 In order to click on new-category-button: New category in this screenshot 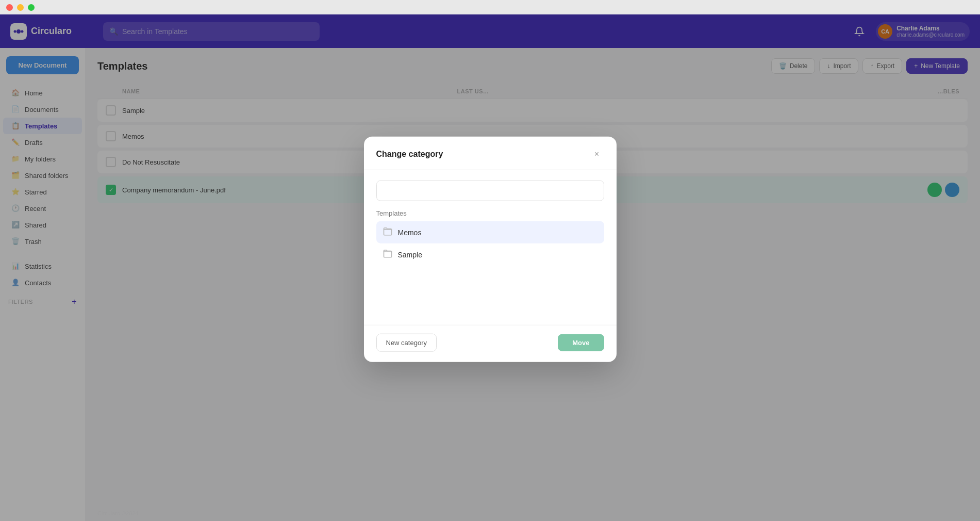, I will do `click(406, 343)`.